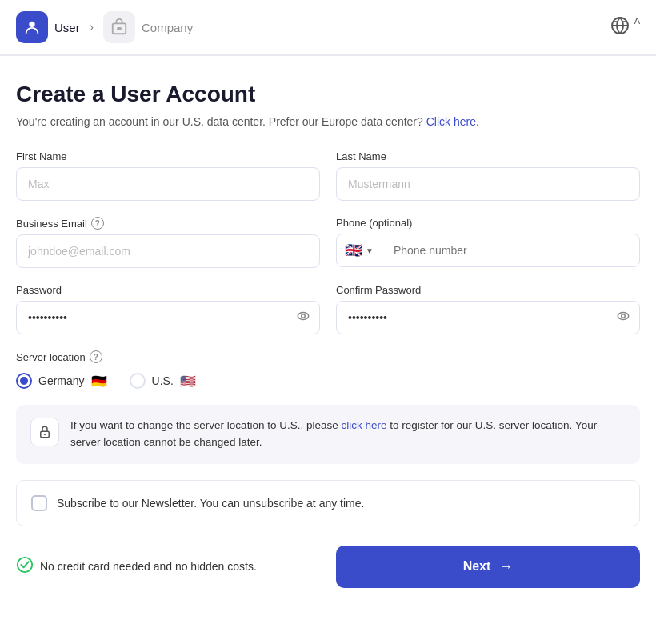 The height and width of the screenshot is (644, 656). I want to click on bottom-bar: No credit card needed and no hidden cost…, so click(328, 571).